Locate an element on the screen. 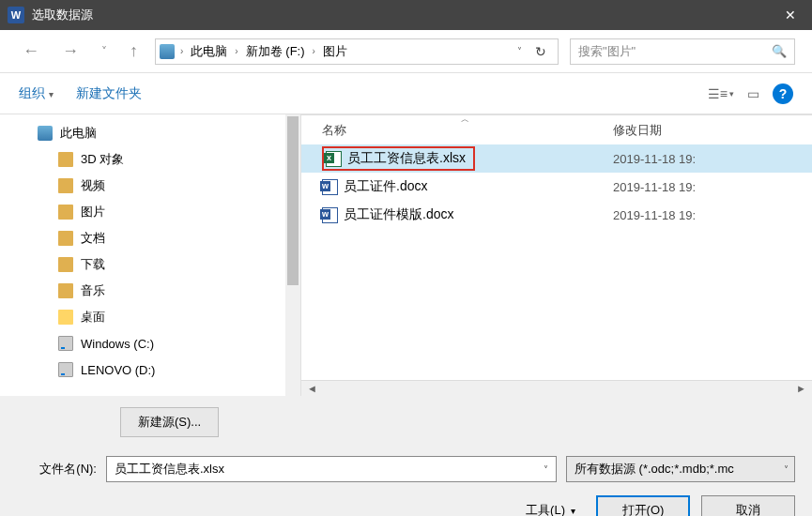 Image resolution: width=812 pixels, height=516 pixels. tree-scrollbar is located at coordinates (293, 255).